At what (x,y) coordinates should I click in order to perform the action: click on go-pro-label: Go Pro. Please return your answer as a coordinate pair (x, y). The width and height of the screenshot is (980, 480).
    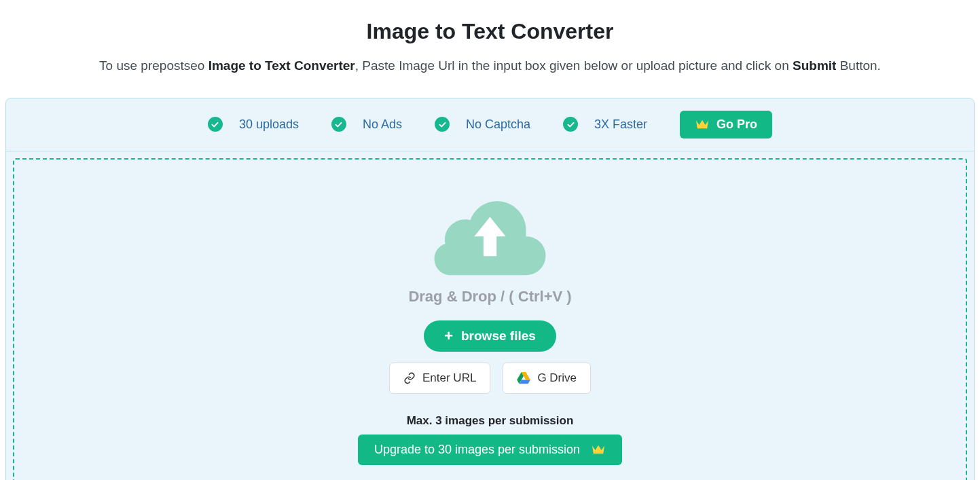
    Looking at the image, I should click on (737, 125).